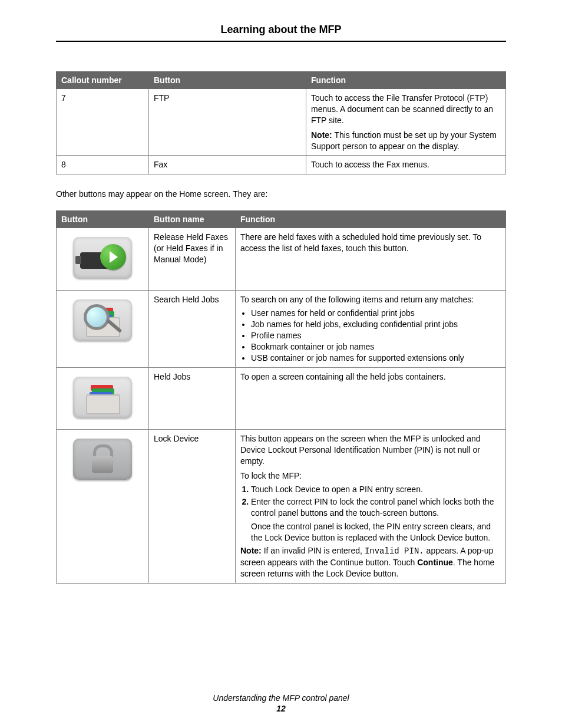 This screenshot has width=562, height=728. I want to click on search-bullets: User names for held or confidential prin…, so click(371, 335).